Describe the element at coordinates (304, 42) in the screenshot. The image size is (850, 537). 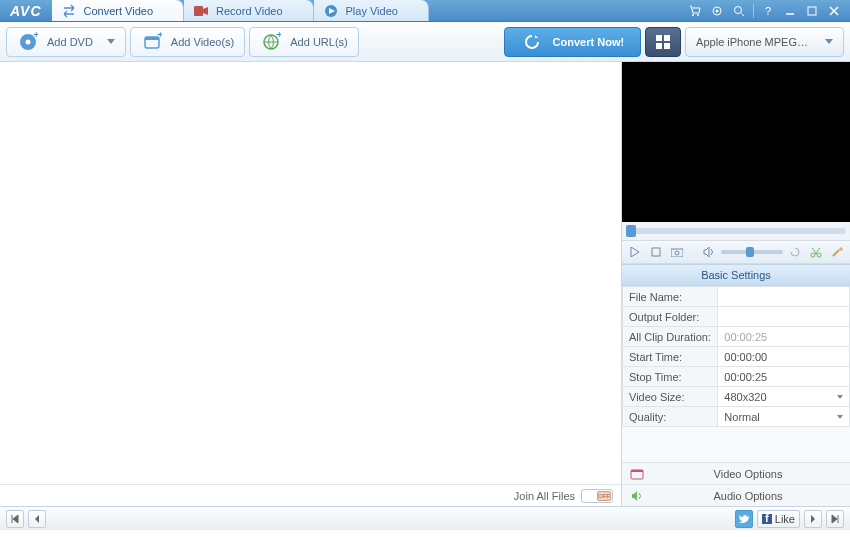
I see `add-urls-button: + Add URL(s)` at that location.